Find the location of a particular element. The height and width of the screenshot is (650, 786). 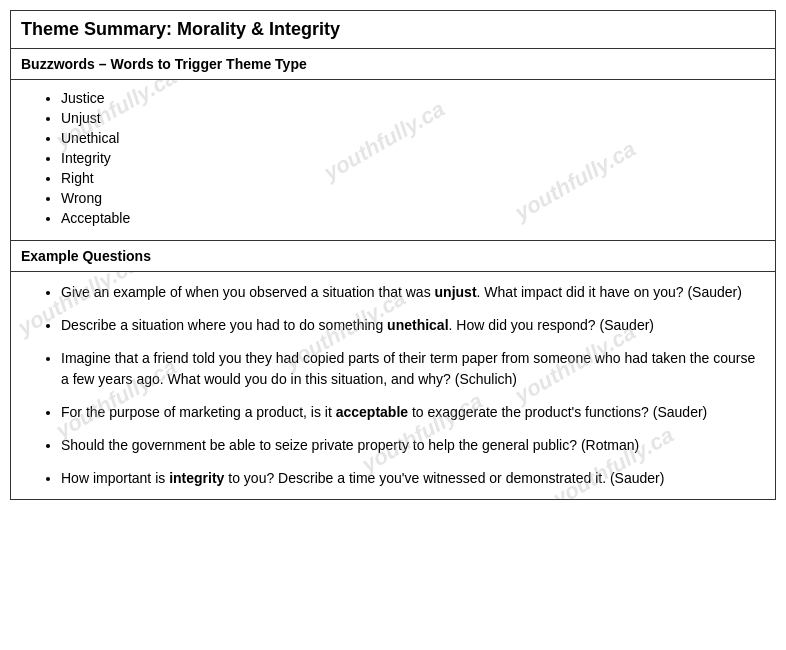

buzzwords-section-header: Buzzwords – Words to Trigger Theme Type is located at coordinates (393, 64).